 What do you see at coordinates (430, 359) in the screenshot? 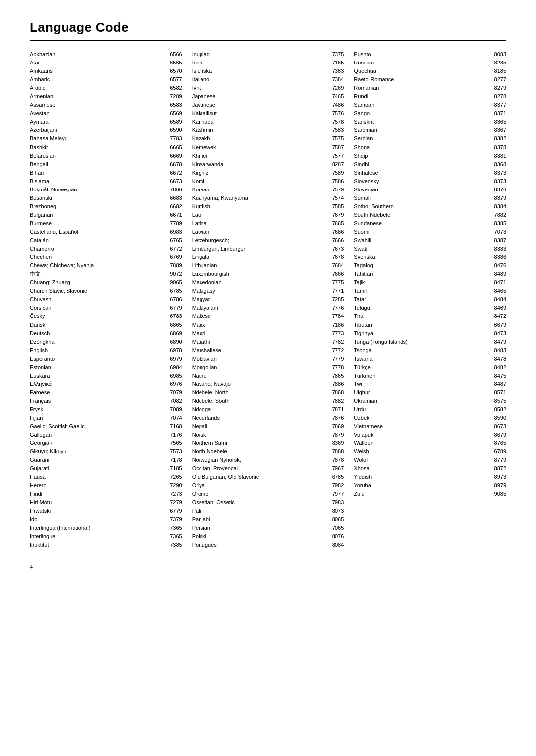
I see `list-item: Tswana8478` at bounding box center [430, 359].